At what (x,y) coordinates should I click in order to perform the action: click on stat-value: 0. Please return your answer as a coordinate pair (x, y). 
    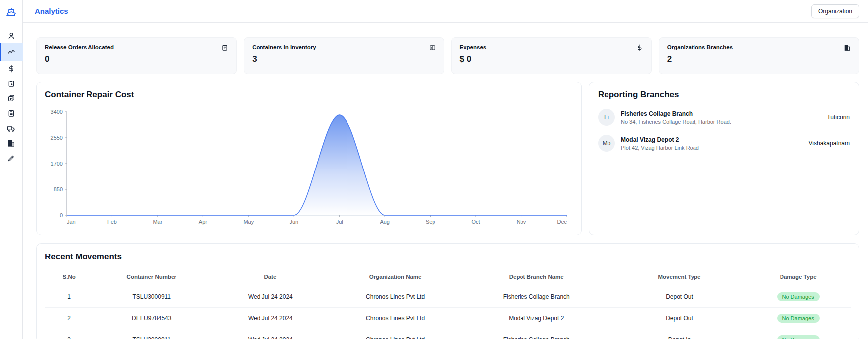
    Looking at the image, I should click on (136, 59).